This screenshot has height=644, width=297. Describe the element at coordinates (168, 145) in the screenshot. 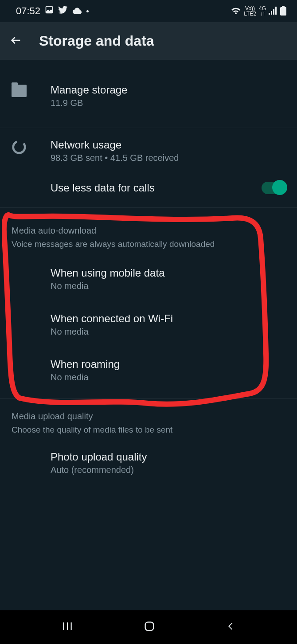

I see `network-usage-title: Network usage` at that location.